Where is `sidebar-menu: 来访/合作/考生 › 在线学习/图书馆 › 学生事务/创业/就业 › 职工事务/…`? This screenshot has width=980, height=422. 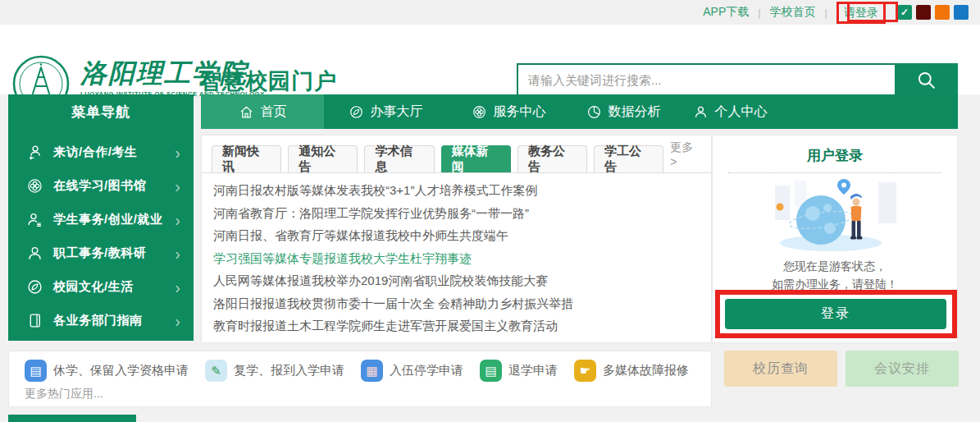 sidebar-menu: 来访/合作/考生 › 在线学习/图书馆 › 学生事务/创业/就业 › 职工事务/… is located at coordinates (101, 235).